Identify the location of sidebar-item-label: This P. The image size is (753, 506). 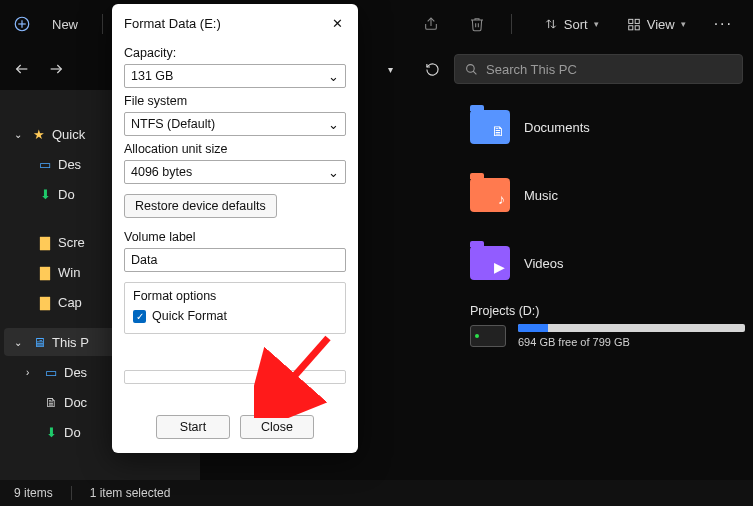
(70, 342).